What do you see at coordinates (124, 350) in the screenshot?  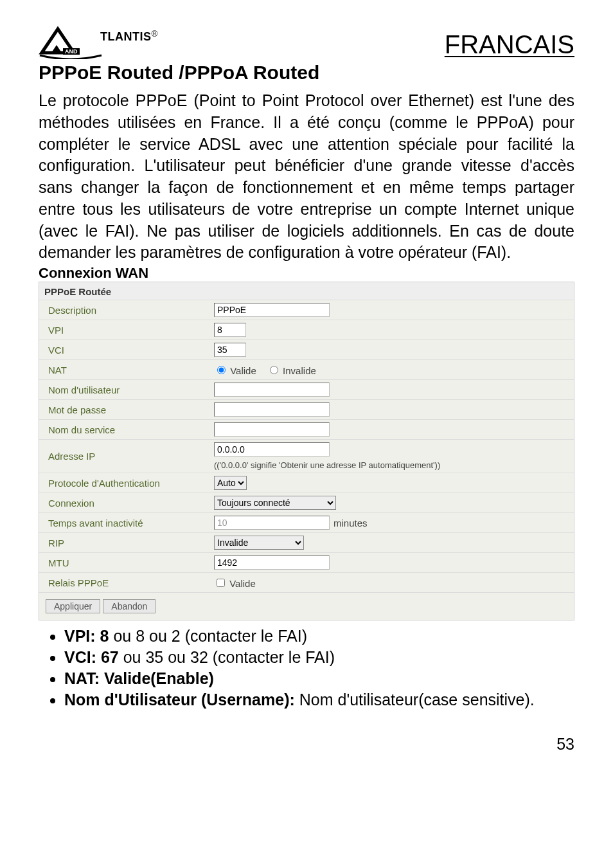 I see `label-vci: VCI` at bounding box center [124, 350].